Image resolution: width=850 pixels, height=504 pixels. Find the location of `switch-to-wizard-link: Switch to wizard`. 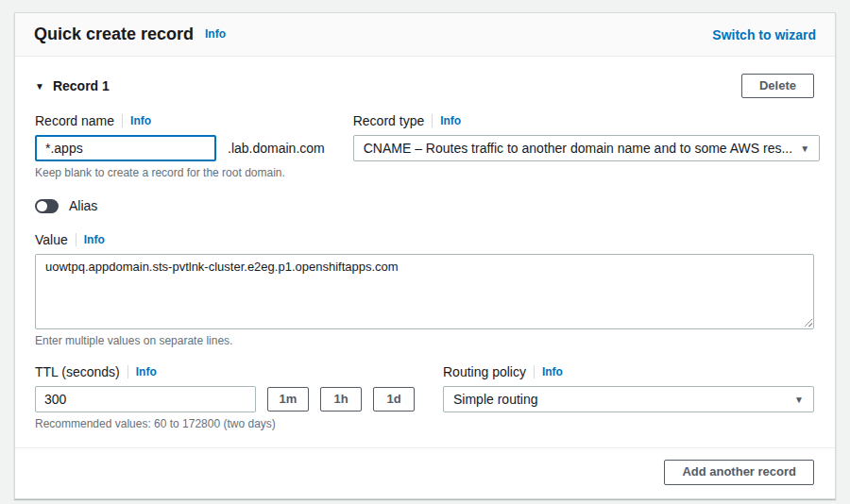

switch-to-wizard-link: Switch to wizard is located at coordinates (764, 35).